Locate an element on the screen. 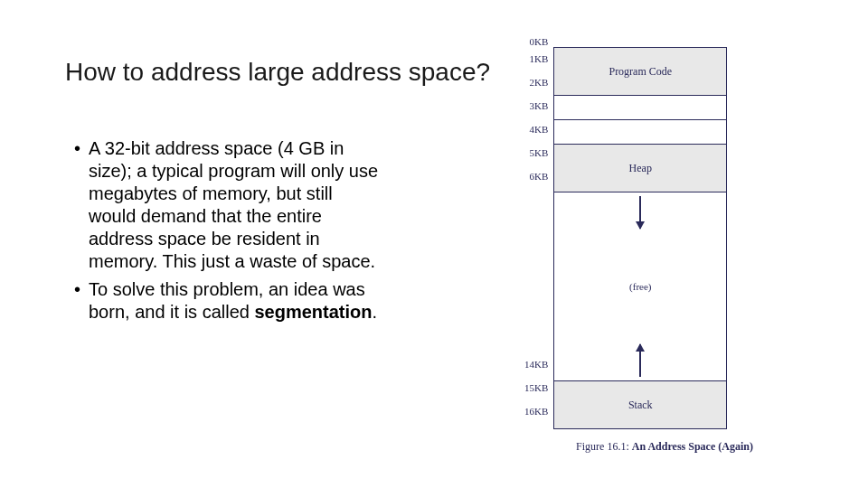 The width and height of the screenshot is (868, 488). label-5kb: 5KB is located at coordinates (539, 153).